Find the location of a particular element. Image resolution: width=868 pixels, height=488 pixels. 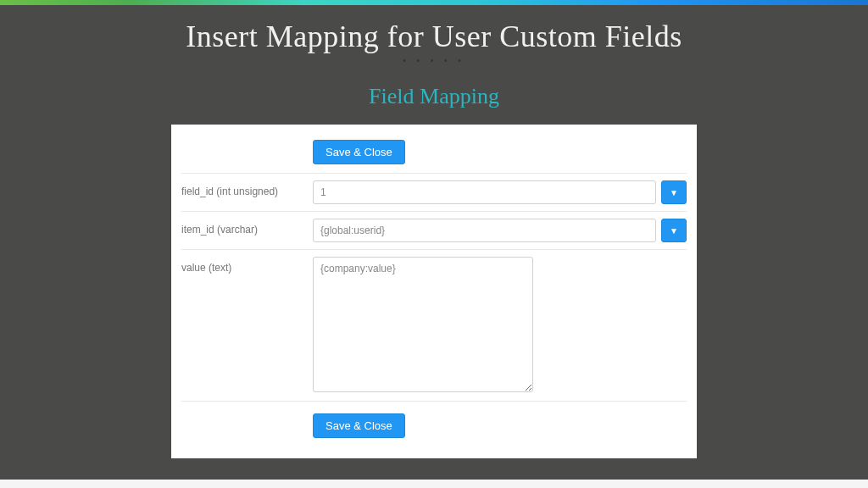

subtitle: Field Mapping is located at coordinates (434, 97).